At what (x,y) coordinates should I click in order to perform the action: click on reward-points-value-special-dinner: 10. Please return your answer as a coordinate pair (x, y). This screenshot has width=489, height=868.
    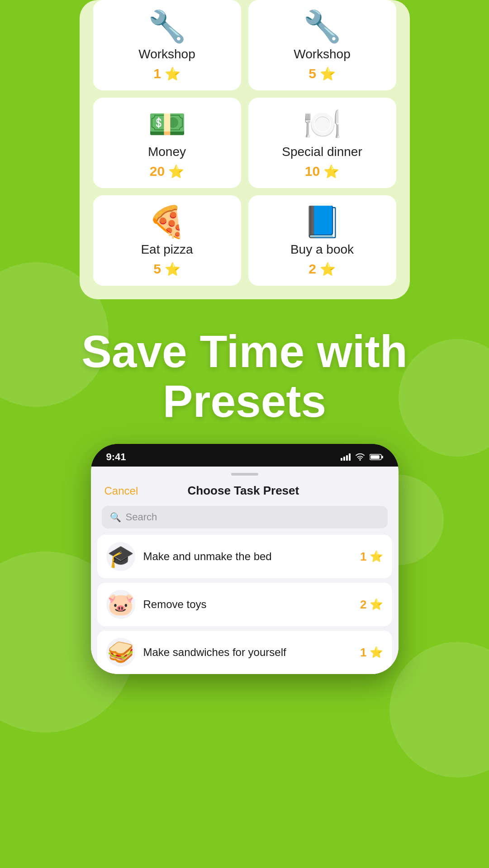
    Looking at the image, I should click on (312, 171).